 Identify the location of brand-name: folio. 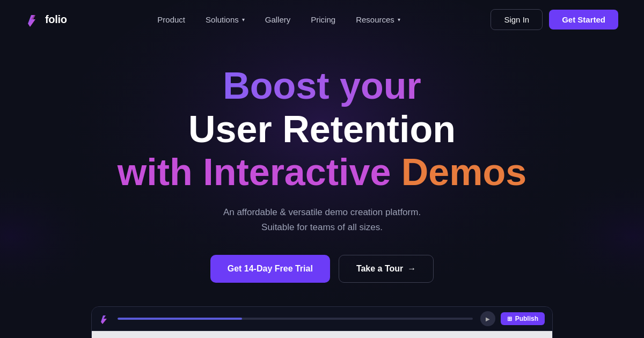
(56, 19).